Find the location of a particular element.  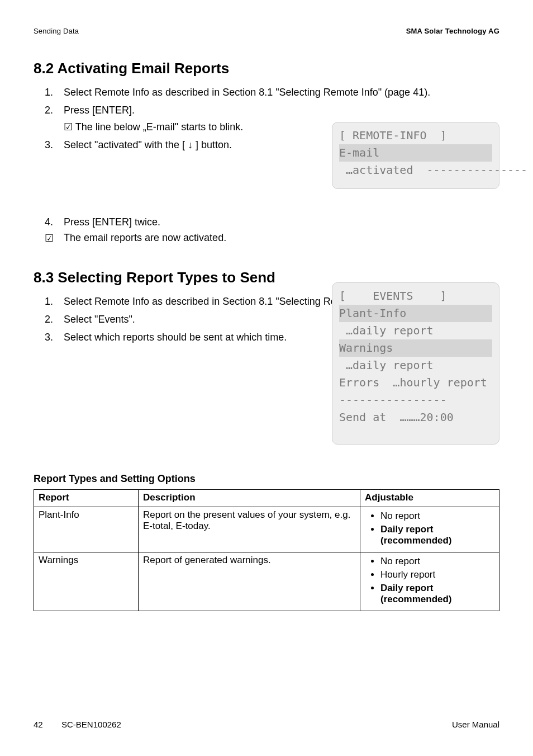

table-row: Warnings Report of generated warnings. N… is located at coordinates (267, 582).